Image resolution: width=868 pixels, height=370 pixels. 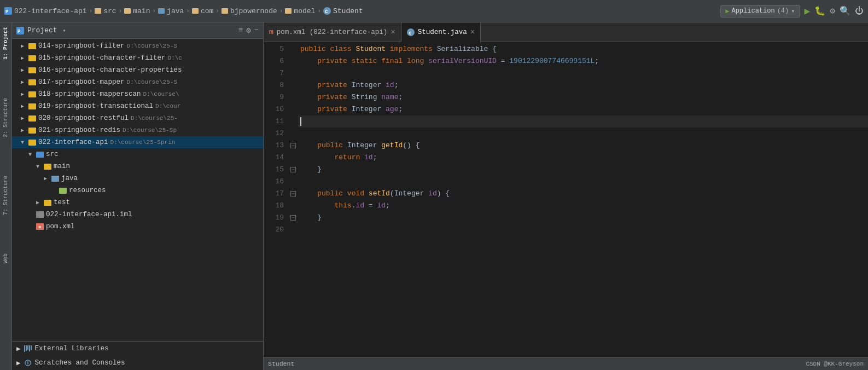 What do you see at coordinates (583, 85) in the screenshot?
I see `code-line-8: private Integer id;` at bounding box center [583, 85].